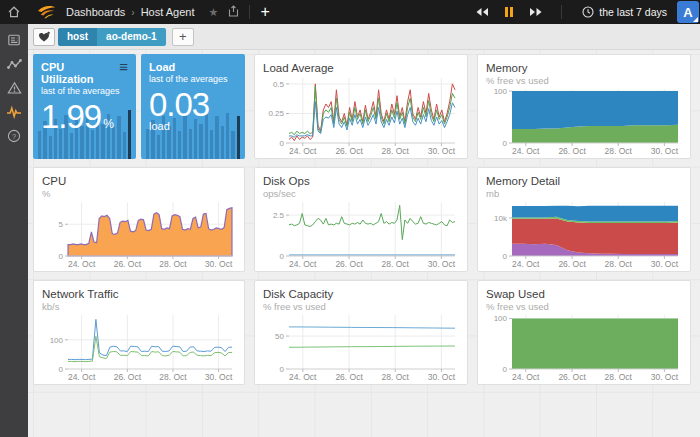  I want to click on svg-text: 50, so click(280, 336).